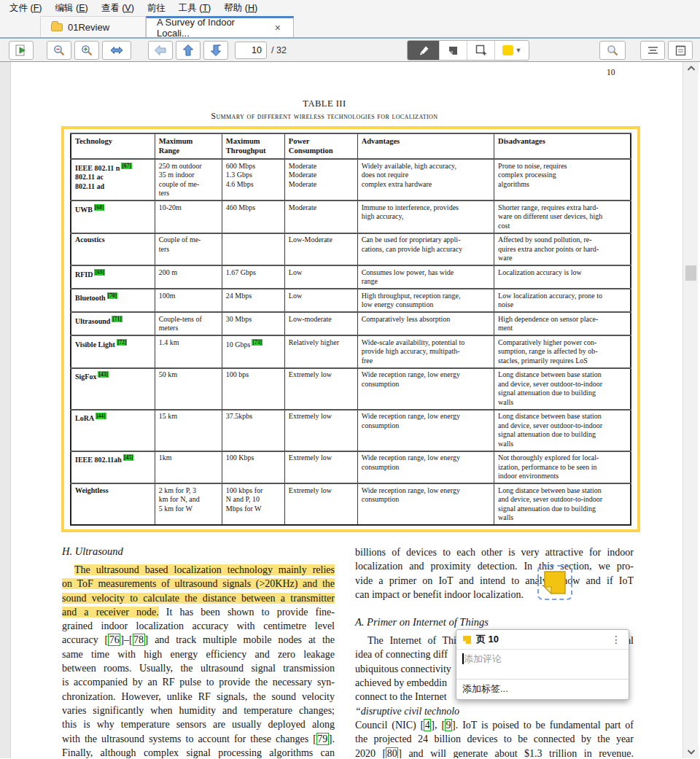 This screenshot has width=700, height=759. I want to click on scrollbar-thumb, so click(691, 273).